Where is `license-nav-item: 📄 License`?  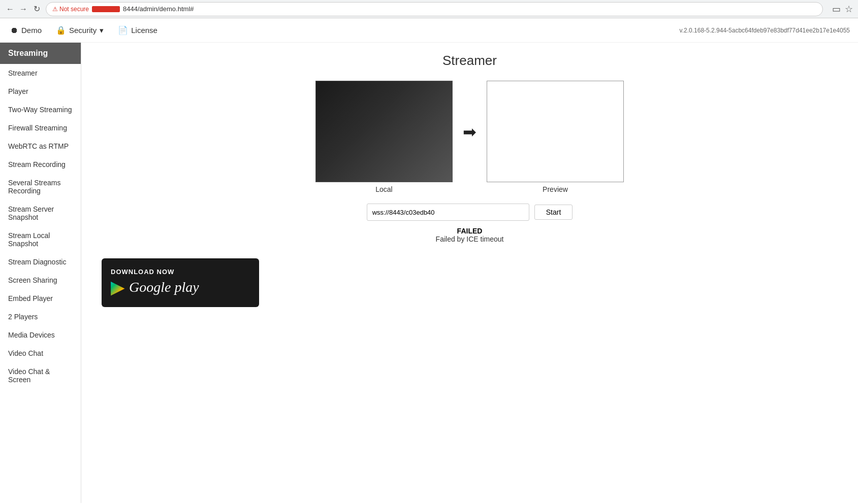
license-nav-item: 📄 License is located at coordinates (138, 30).